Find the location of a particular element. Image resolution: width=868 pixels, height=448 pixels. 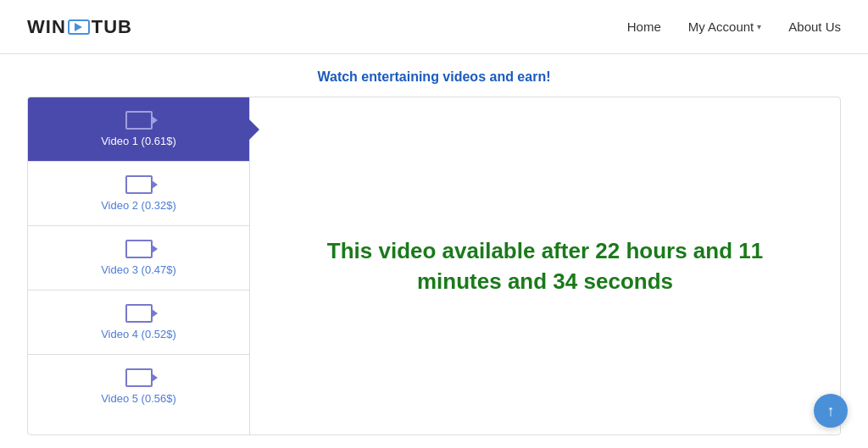

video-label-3: Video 3 (0.47$) is located at coordinates (139, 269).